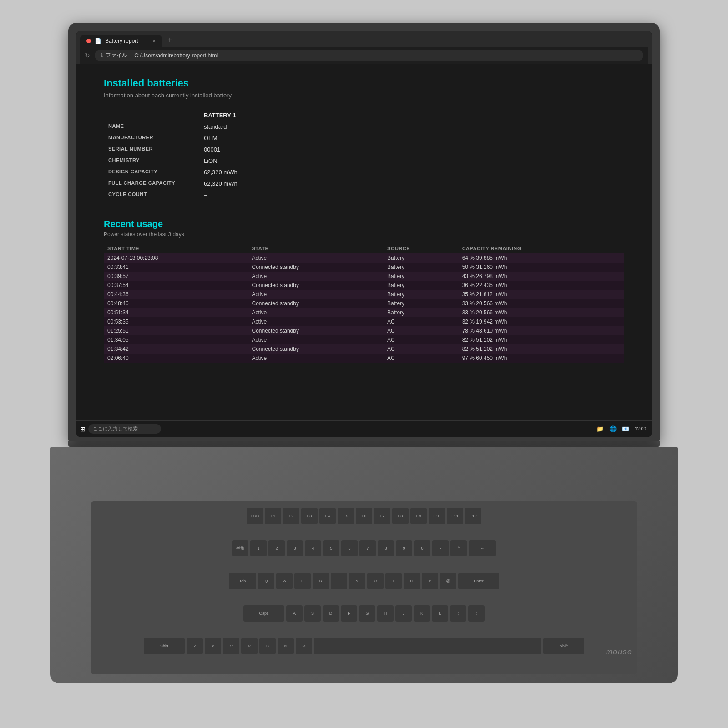 The height and width of the screenshot is (728, 728). Describe the element at coordinates (600, 429) in the screenshot. I see `taskbar-icon-1: 📁` at that location.